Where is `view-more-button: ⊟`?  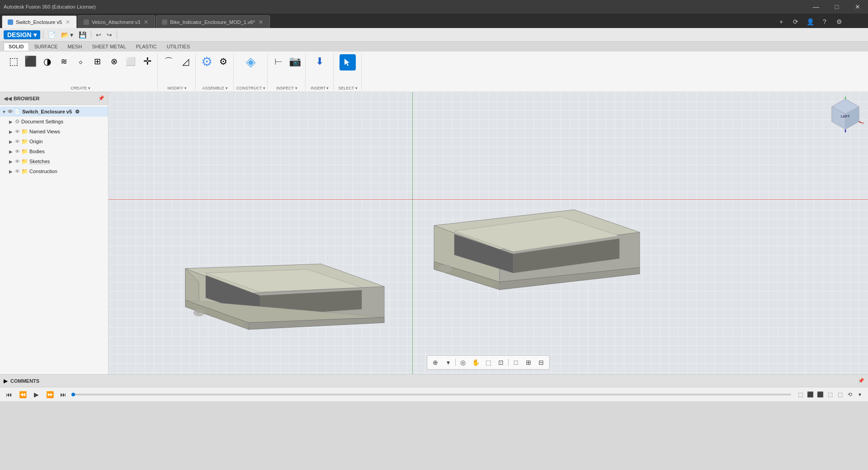 view-more-button: ⊟ is located at coordinates (541, 362).